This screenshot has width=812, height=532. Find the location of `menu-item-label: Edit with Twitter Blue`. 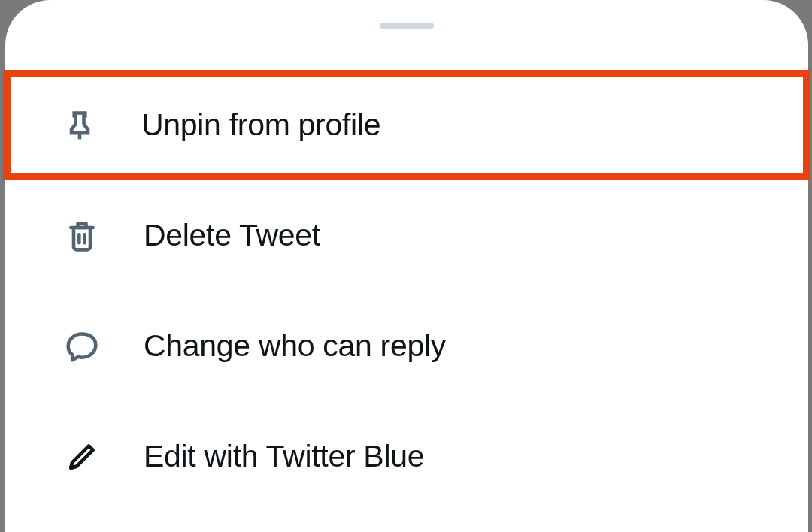

menu-item-label: Edit with Twitter Blue is located at coordinates (284, 457).